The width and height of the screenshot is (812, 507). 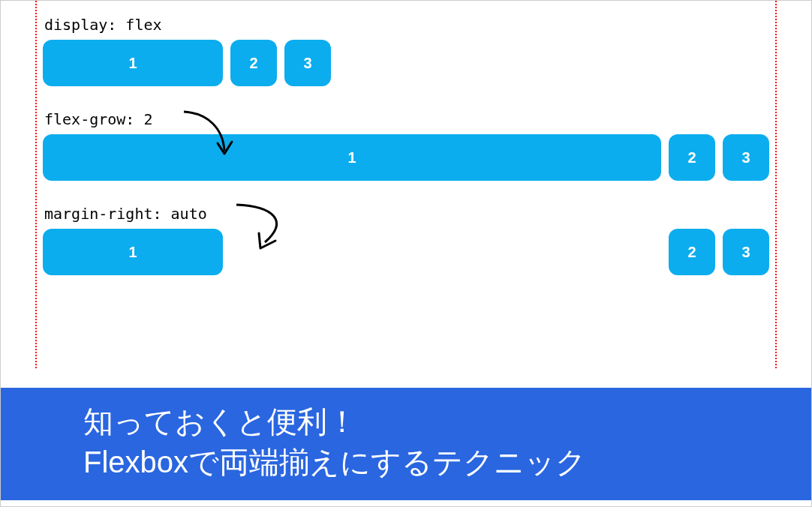 What do you see at coordinates (36, 184) in the screenshot?
I see `guideline-left` at bounding box center [36, 184].